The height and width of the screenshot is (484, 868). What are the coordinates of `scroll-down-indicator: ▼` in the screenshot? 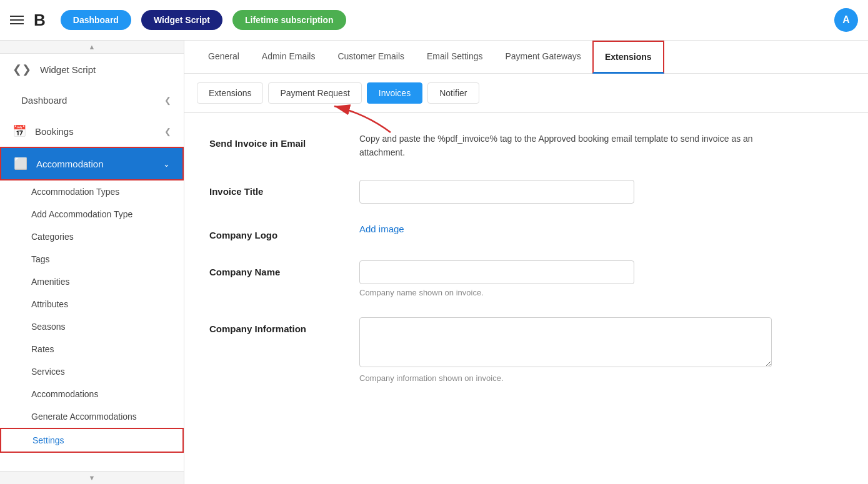 It's located at (92, 477).